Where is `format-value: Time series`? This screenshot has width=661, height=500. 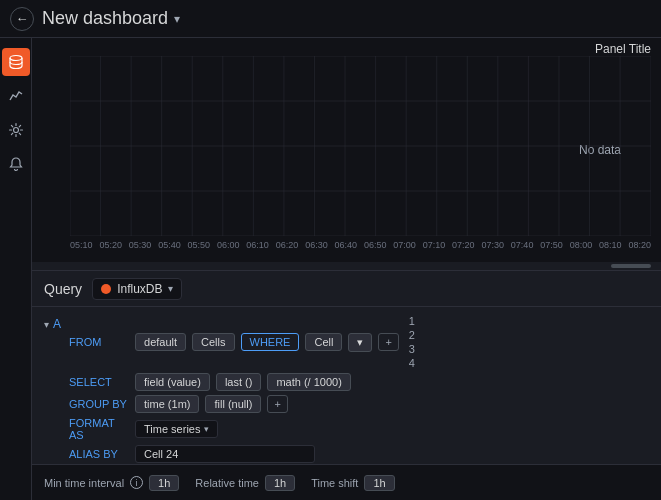 format-value: Time series is located at coordinates (172, 429).